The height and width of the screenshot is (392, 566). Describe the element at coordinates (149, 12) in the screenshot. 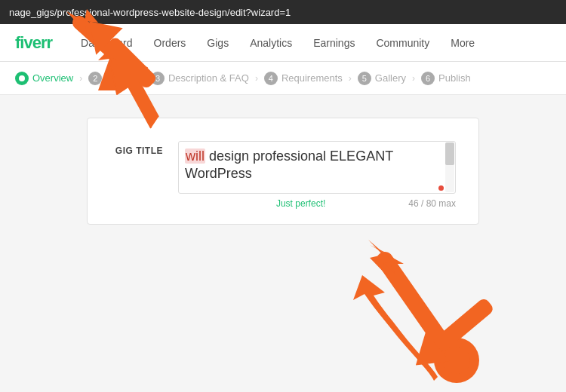

I see `url-text: nage_gigs/professional-wordpress-website…` at that location.